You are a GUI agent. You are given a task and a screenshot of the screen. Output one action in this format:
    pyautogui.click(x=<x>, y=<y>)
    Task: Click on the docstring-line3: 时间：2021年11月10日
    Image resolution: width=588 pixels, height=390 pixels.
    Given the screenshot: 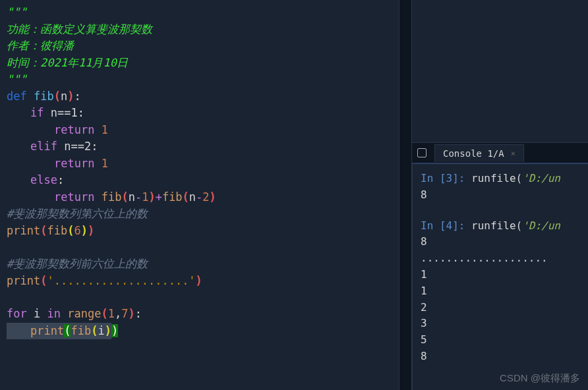 What is the action you would take?
    pyautogui.click(x=67, y=63)
    